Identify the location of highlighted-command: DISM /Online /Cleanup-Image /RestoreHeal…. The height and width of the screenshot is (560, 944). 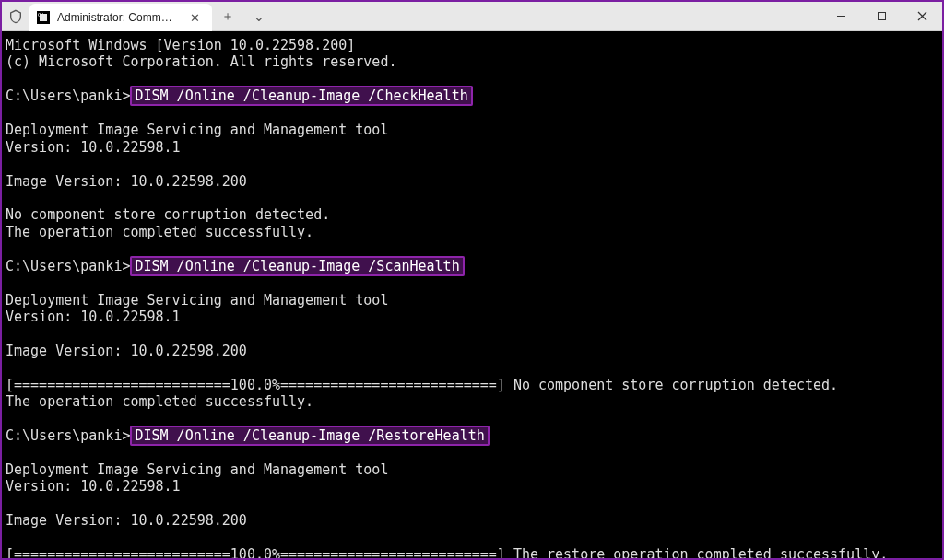
(310, 436).